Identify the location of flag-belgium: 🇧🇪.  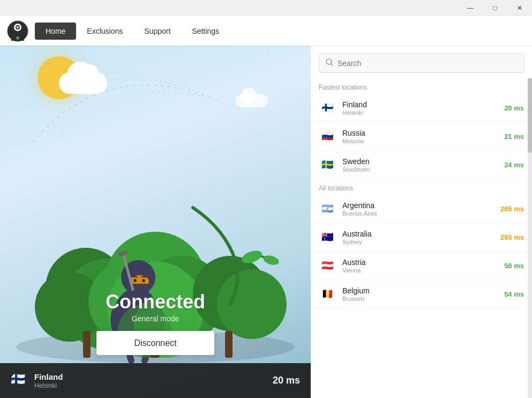
(327, 294).